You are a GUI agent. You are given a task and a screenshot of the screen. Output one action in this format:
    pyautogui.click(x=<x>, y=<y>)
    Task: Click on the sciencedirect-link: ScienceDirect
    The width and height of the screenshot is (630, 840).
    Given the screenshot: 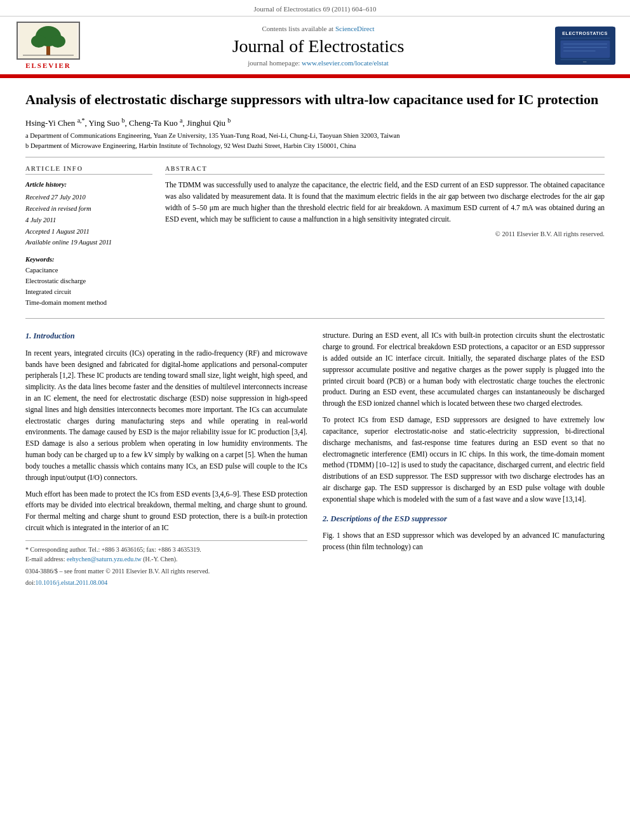 What is the action you would take?
    pyautogui.click(x=355, y=29)
    